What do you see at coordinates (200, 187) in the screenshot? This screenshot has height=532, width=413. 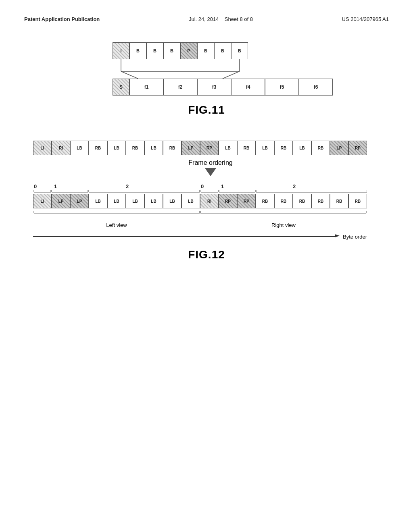 I see `numbers-svg: 0 1 2 0 1 2` at bounding box center [200, 187].